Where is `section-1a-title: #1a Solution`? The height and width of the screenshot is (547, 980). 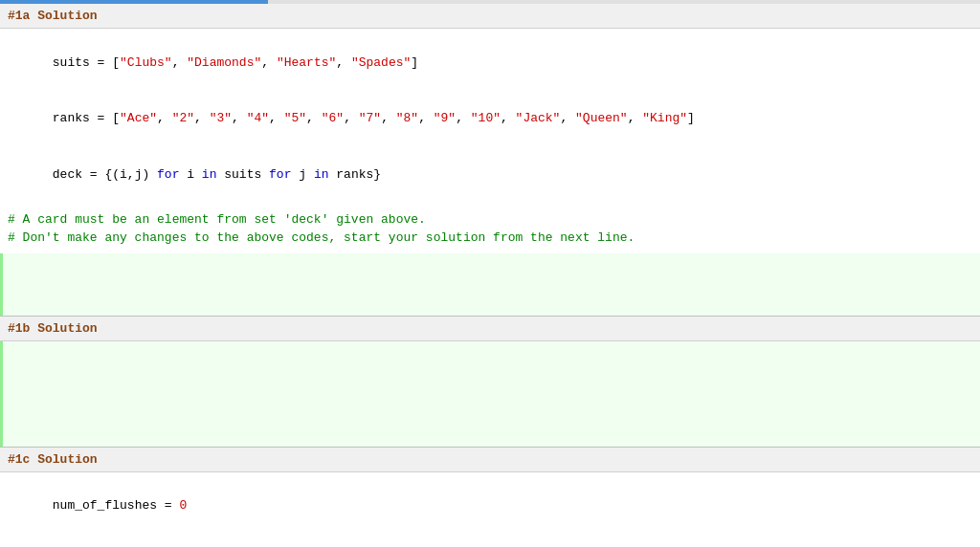 section-1a-title: #1a Solution is located at coordinates (53, 15).